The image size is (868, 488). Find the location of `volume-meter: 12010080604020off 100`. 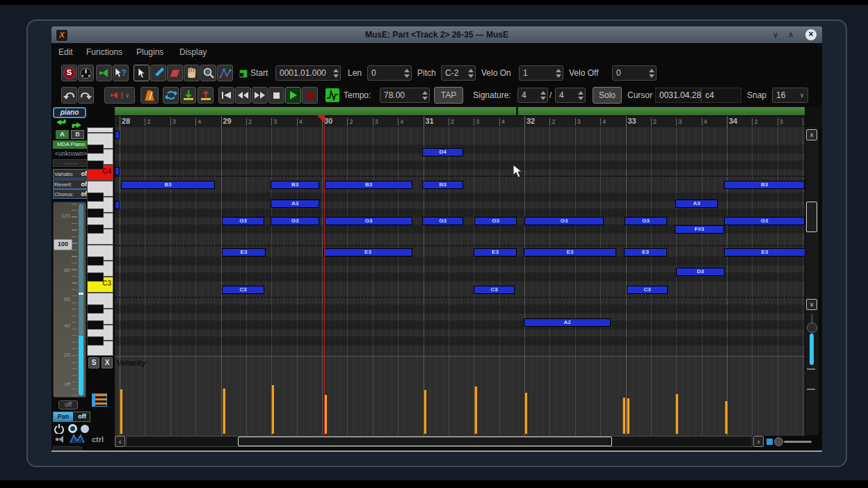

volume-meter: 12010080604020off 100 is located at coordinates (70, 300).